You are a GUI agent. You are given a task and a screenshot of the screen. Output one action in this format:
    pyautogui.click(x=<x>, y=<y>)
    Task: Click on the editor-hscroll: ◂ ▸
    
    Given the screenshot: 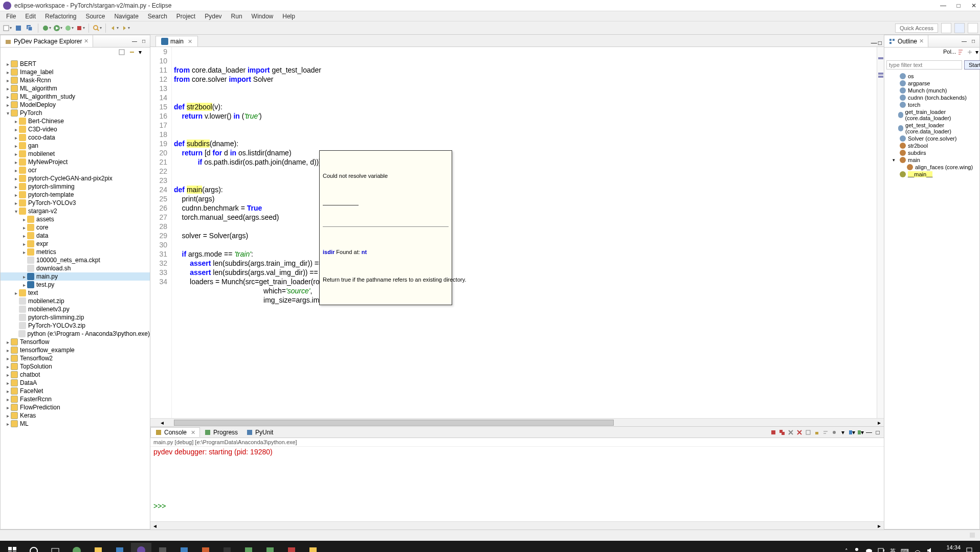 What is the action you would take?
    pyautogui.click(x=517, y=422)
    